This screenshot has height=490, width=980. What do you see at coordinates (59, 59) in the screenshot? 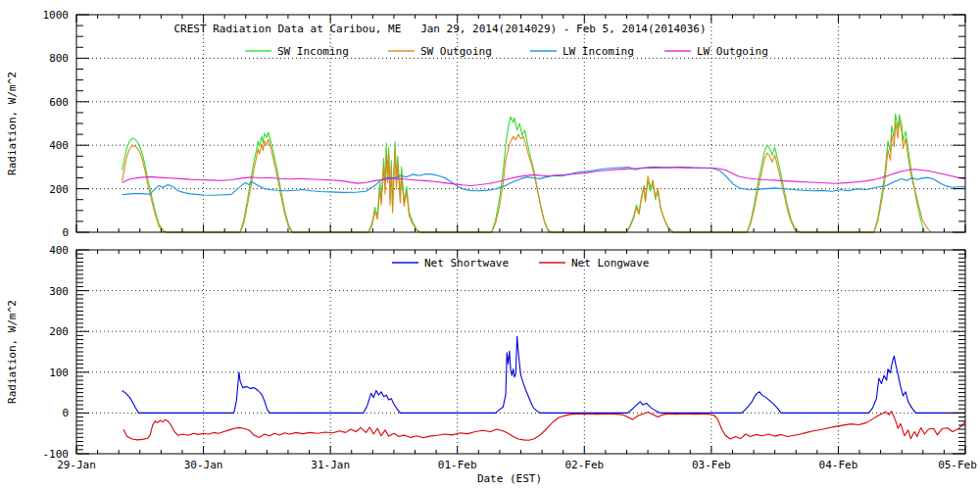
I see `y-tick-label: 800` at bounding box center [59, 59].